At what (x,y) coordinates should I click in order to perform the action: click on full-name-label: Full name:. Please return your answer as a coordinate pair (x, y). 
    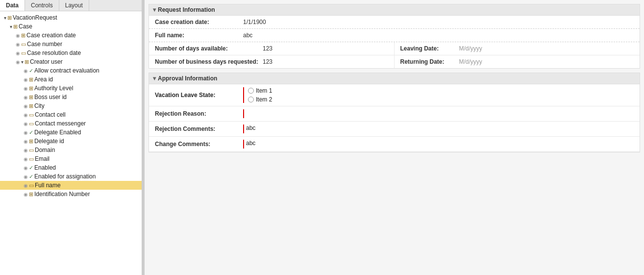
    Looking at the image, I should click on (199, 35).